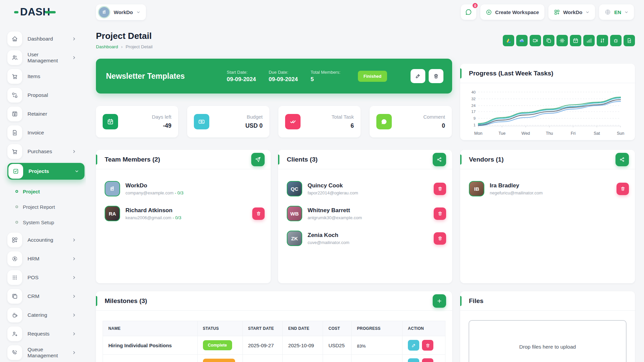 The width and height of the screenshot is (644, 362). I want to click on progress-chart-header: Progress (Last Week Tasks), so click(547, 73).